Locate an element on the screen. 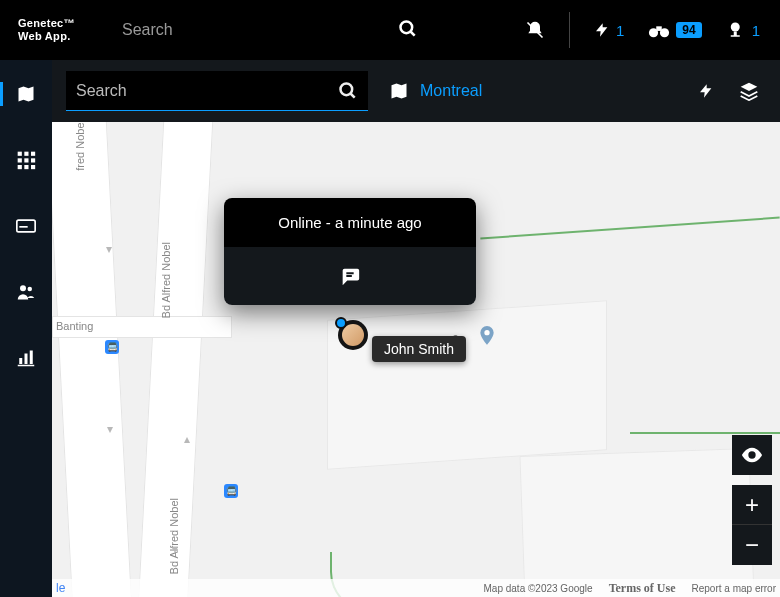 The width and height of the screenshot is (780, 597). events-status: 94 is located at coordinates (674, 30).